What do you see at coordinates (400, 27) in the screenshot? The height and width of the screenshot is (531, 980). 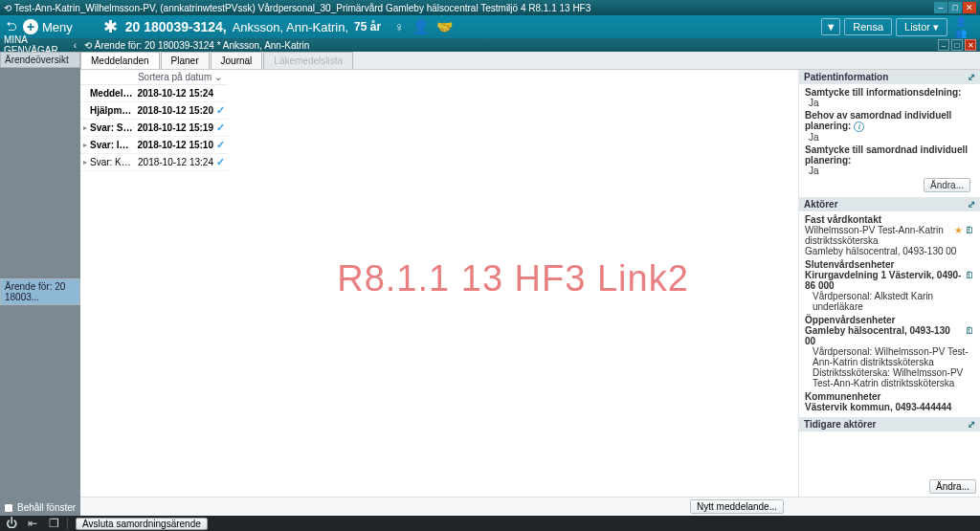 I see `gender-female-icon: ♀` at bounding box center [400, 27].